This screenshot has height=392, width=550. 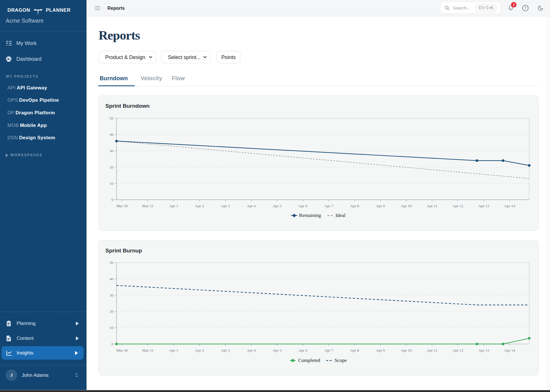 What do you see at coordinates (340, 215) in the screenshot?
I see `svg-text: Ideal` at bounding box center [340, 215].